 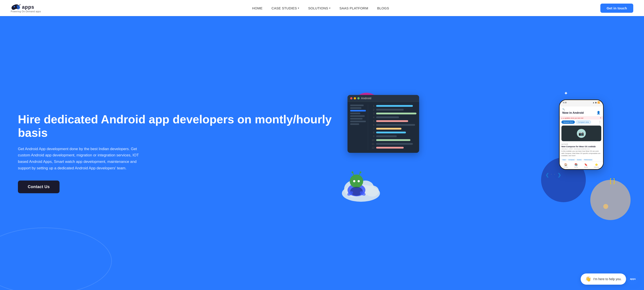 I want to click on phone-close-icon: ✕, so click(x=600, y=118).